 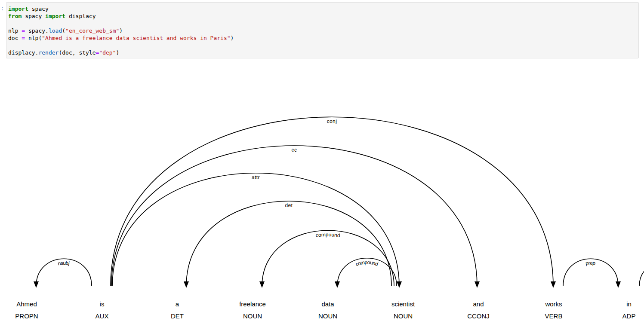 I want to click on dep-arc: prep, so click(x=592, y=273).